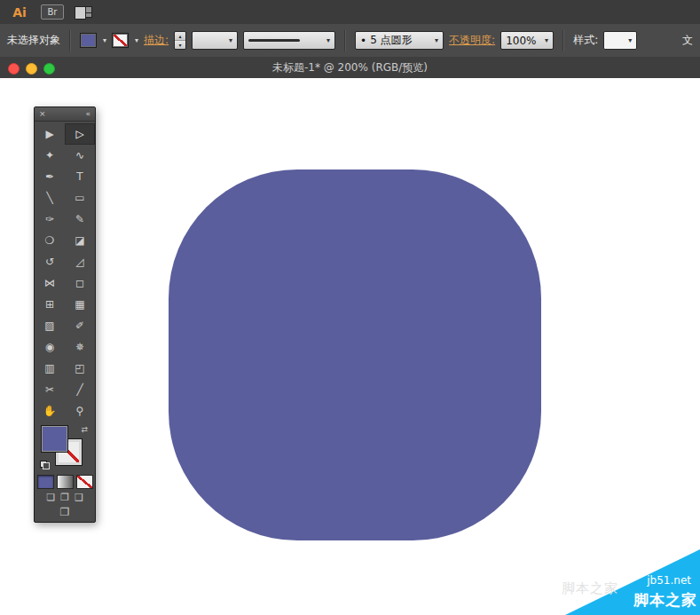 The width and height of the screenshot is (700, 615). Describe the element at coordinates (50, 219) in the screenshot. I see `paintbrush-tool: ✑` at that location.